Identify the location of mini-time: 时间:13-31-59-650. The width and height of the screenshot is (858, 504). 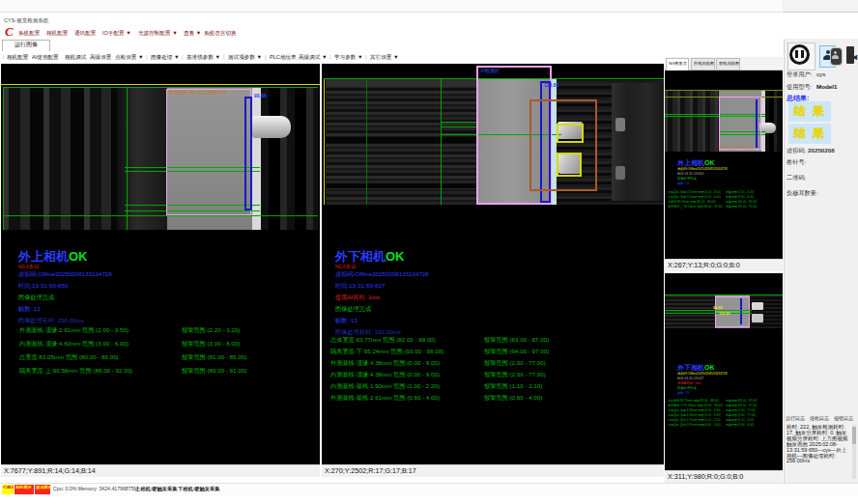
(690, 174).